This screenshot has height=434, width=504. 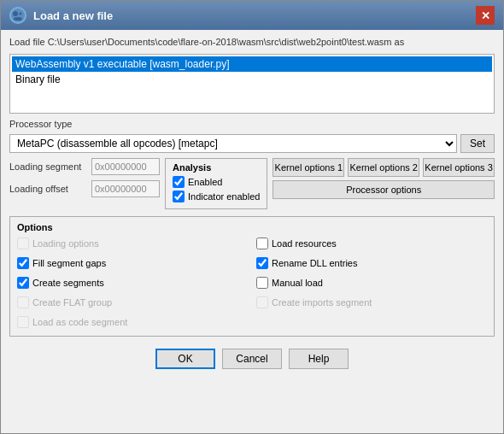 What do you see at coordinates (85, 189) in the screenshot?
I see `loading-offset-row: Loading offset` at bounding box center [85, 189].